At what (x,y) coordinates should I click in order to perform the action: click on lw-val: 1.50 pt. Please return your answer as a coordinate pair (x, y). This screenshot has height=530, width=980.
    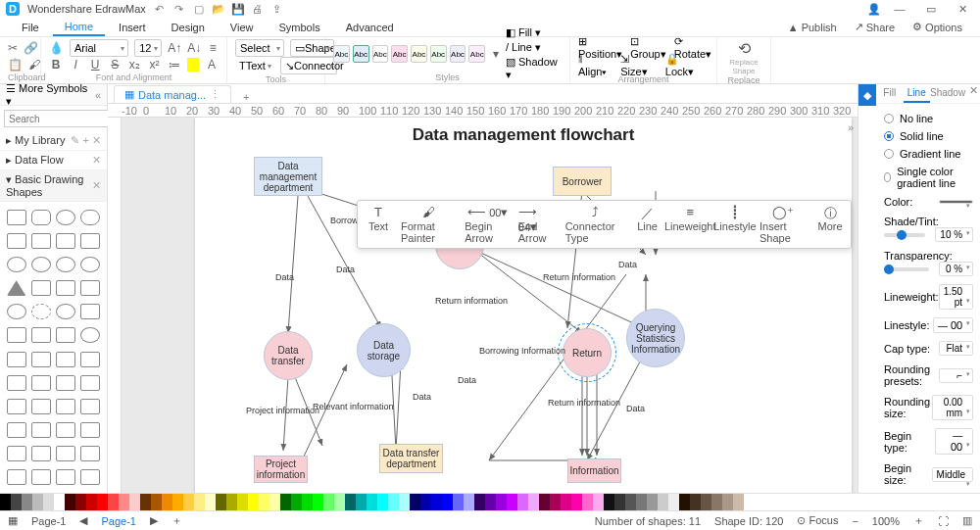
    Looking at the image, I should click on (956, 297).